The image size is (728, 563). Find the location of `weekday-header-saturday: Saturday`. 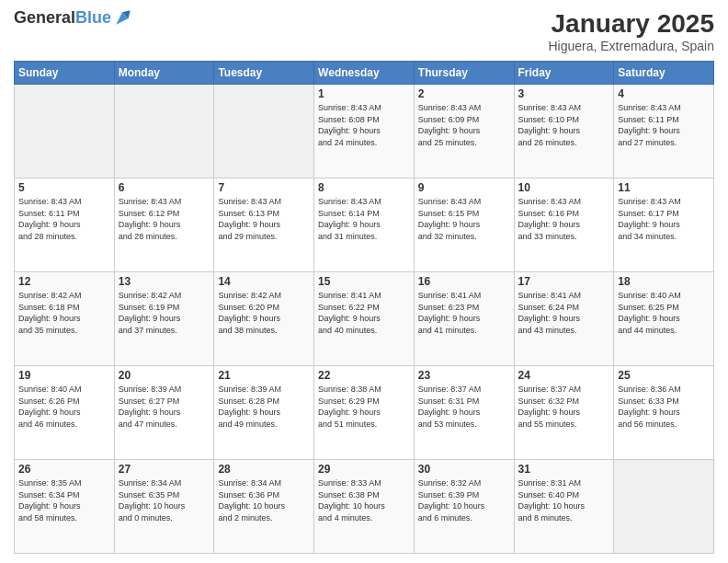

weekday-header-saturday: Saturday is located at coordinates (664, 74).